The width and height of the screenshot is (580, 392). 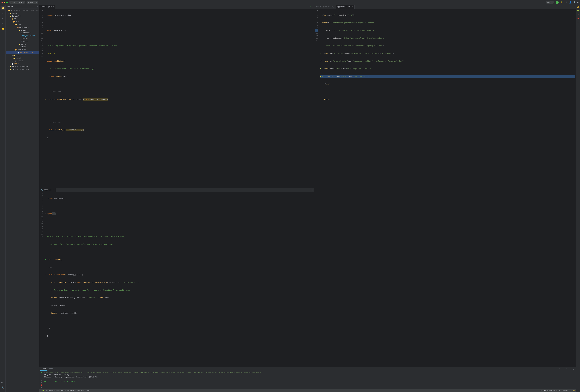 I want to click on bookmarks-icon: 🔖, so click(x=578, y=18).